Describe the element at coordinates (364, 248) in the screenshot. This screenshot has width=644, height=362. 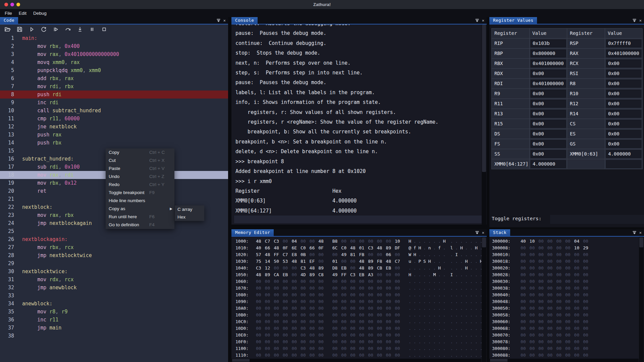
I see `memory-byte: 01` at that location.